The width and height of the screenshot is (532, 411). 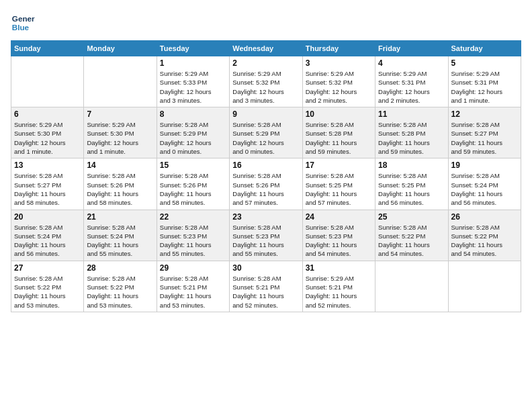 I want to click on day-number: 10, so click(x=339, y=114).